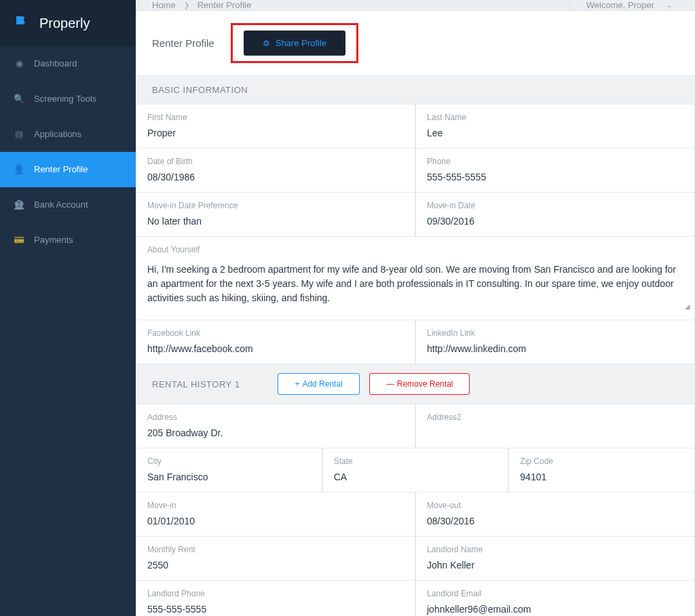 The image size is (695, 616). Describe the element at coordinates (19, 205) in the screenshot. I see `bank-icon: 🏦` at that location.